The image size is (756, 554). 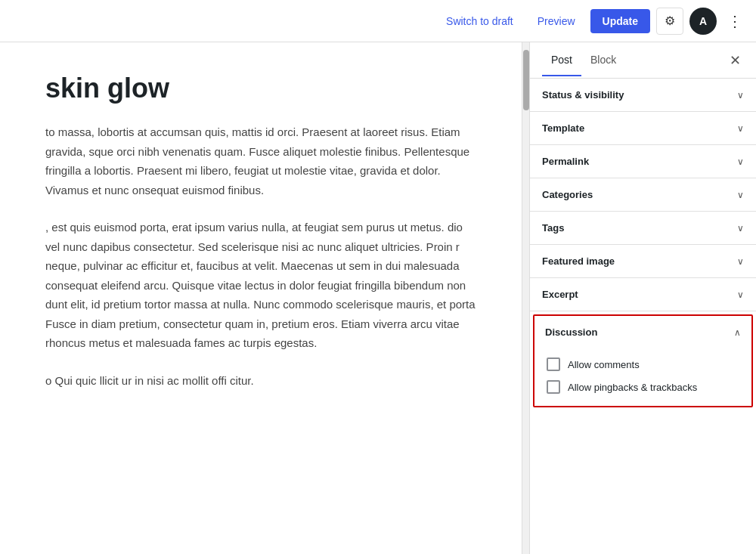 I want to click on toolbar: Switch to draft Preview Update ⚙ A ⋮, so click(x=378, y=21).